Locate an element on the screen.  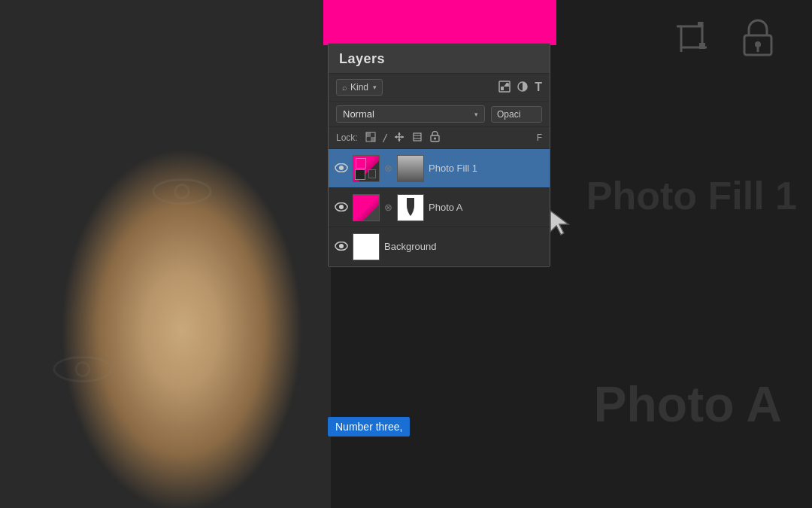
kind-chevron-icon: ▾ is located at coordinates (374, 87).